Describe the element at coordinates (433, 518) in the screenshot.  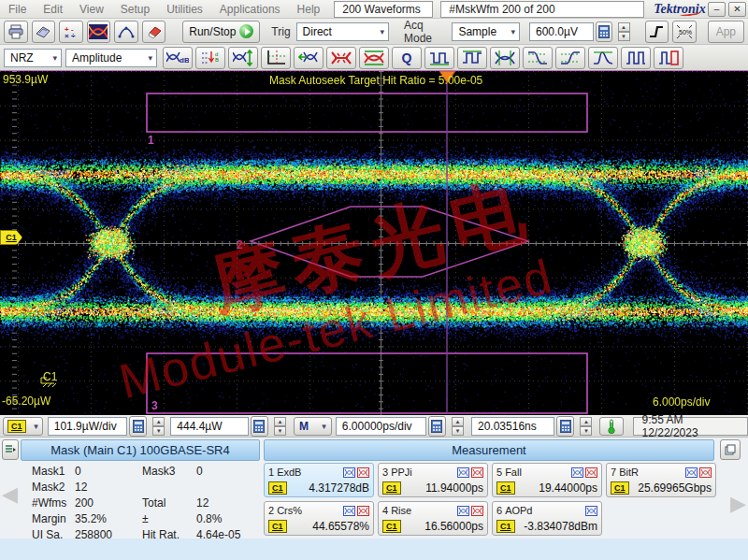
I see `measurement-tile-rise: 4 Rise C1 16.56000ps` at that location.